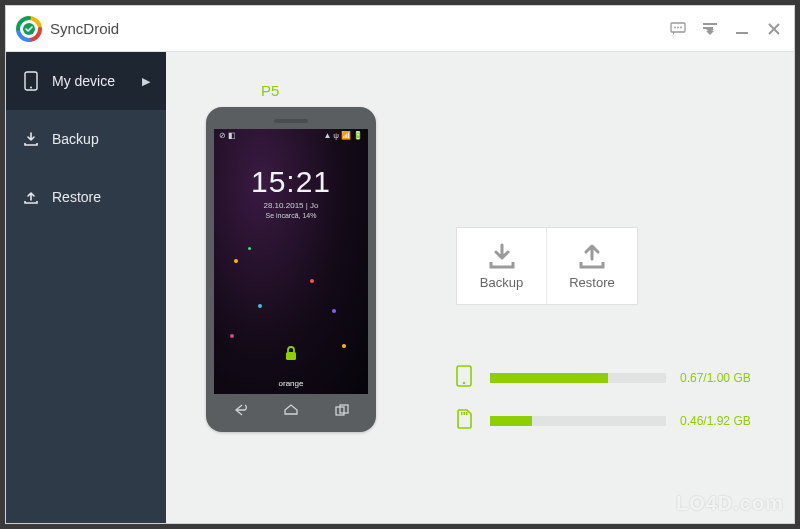 The width and height of the screenshot is (800, 529). Describe the element at coordinates (31, 81) in the screenshot. I see `phone-icon` at that location.